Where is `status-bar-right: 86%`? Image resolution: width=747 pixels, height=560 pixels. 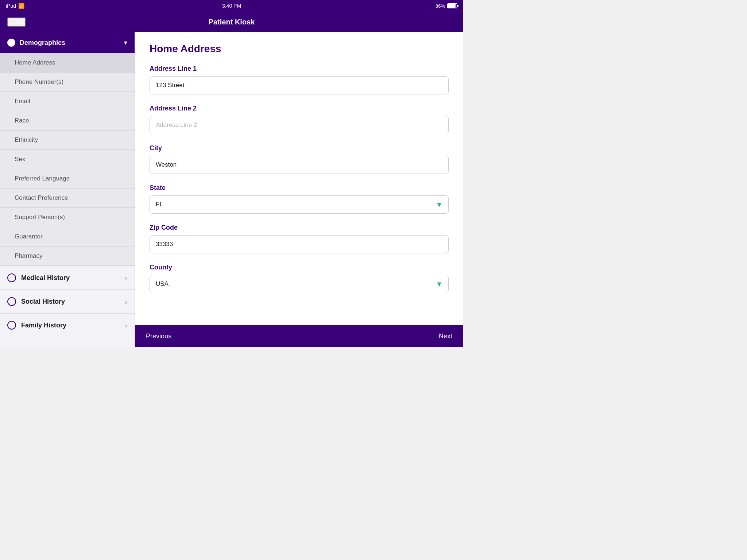 status-bar-right: 86% is located at coordinates (446, 6).